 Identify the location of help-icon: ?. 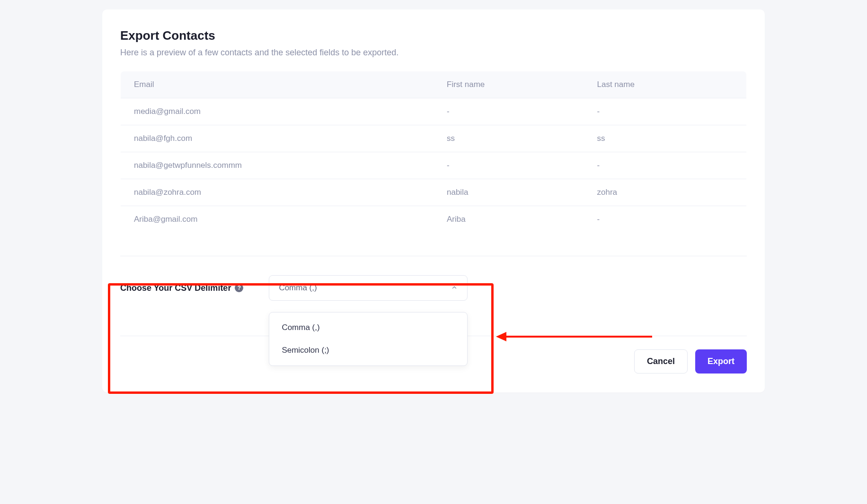
(239, 288).